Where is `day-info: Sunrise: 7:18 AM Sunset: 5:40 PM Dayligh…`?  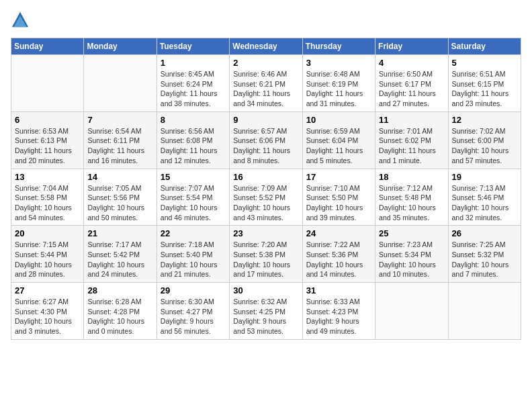 day-info: Sunrise: 7:18 AM Sunset: 5:40 PM Dayligh… is located at coordinates (193, 259).